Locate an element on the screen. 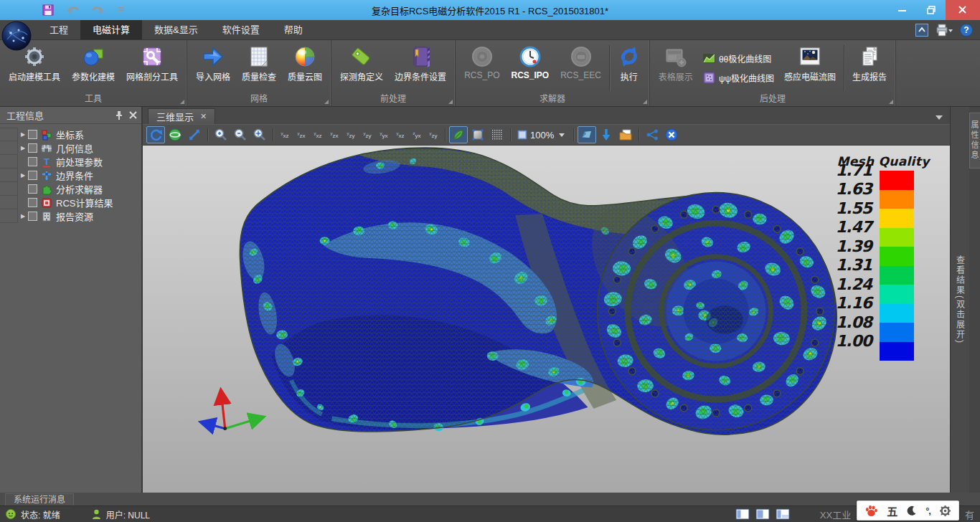 Image resolution: width=980 pixels, height=522 pixels. ribbon-button-import: 导入网格 is located at coordinates (213, 68).